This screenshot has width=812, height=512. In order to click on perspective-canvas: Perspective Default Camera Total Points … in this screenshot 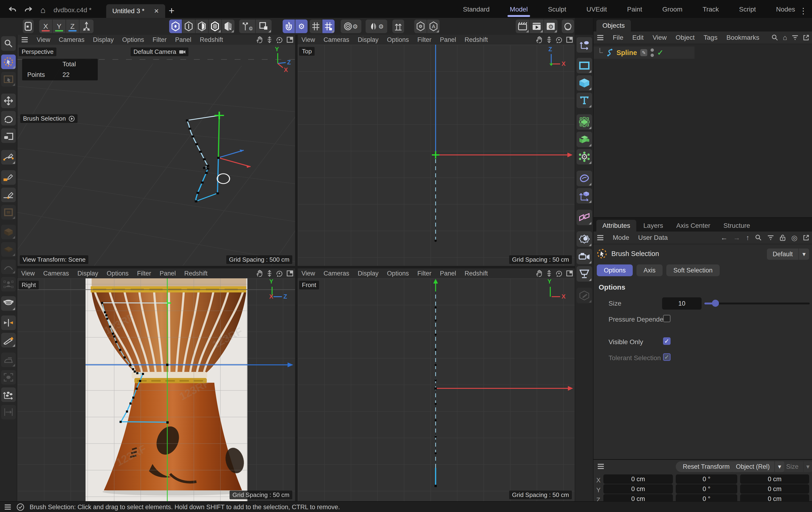, I will do `click(156, 155)`.